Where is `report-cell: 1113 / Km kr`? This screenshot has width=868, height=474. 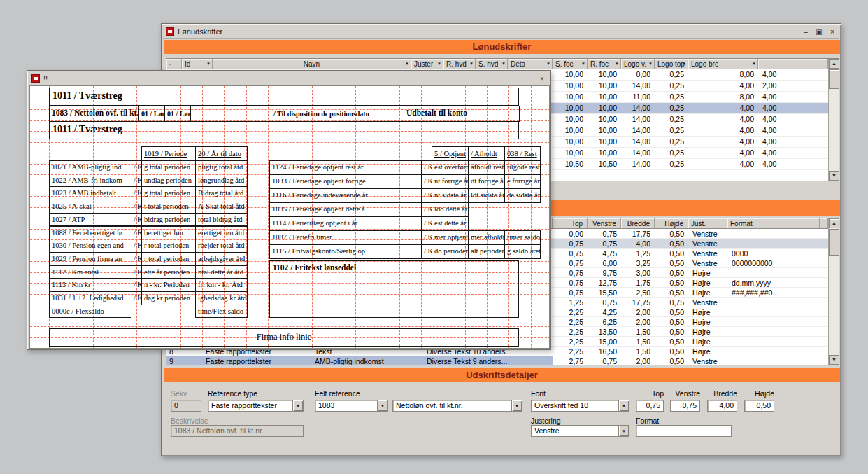
report-cell: 1113 / Km kr is located at coordinates (90, 285).